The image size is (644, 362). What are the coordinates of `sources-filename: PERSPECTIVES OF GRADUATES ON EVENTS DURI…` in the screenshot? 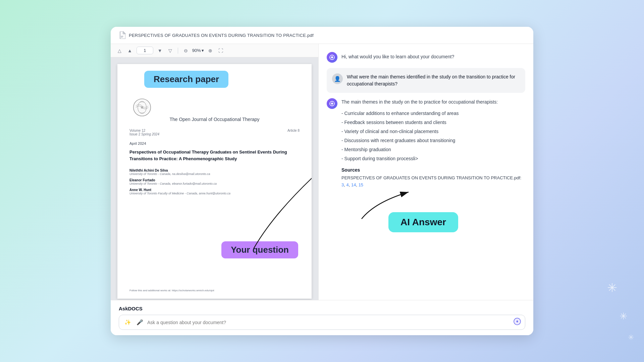 It's located at (431, 178).